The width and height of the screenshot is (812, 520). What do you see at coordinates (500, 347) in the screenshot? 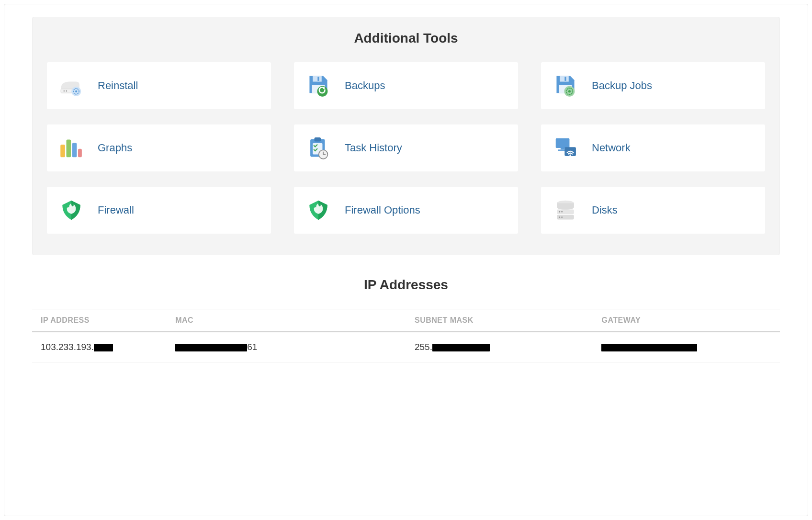
I see `cell-subnet-mask: 255.` at bounding box center [500, 347].